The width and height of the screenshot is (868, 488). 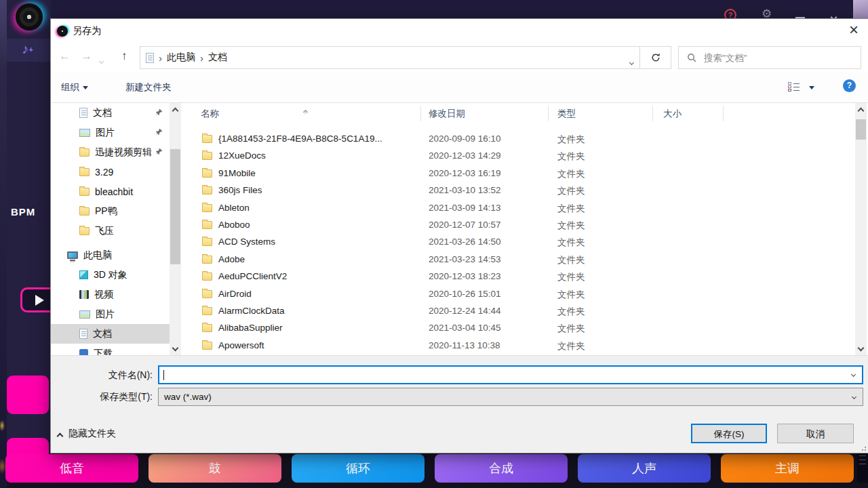 I want to click on new-folder-button: 新建文件夹, so click(x=149, y=87).